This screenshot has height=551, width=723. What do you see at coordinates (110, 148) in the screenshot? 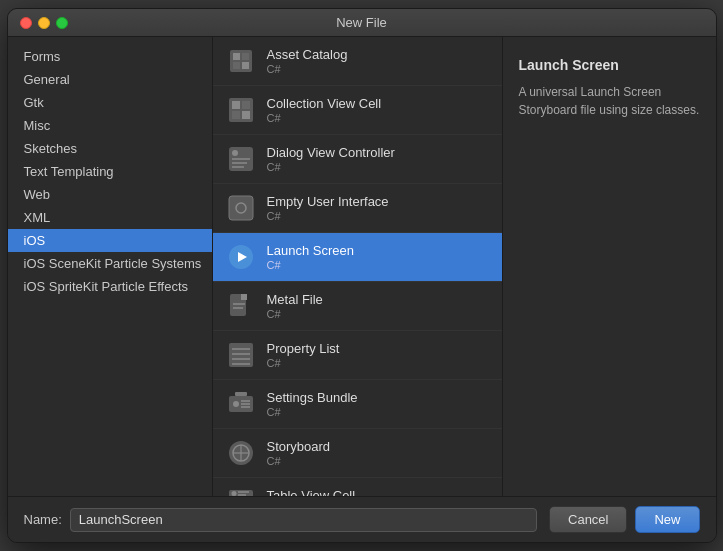
I see `sidebar-item-sketches: Sketches` at bounding box center [110, 148].